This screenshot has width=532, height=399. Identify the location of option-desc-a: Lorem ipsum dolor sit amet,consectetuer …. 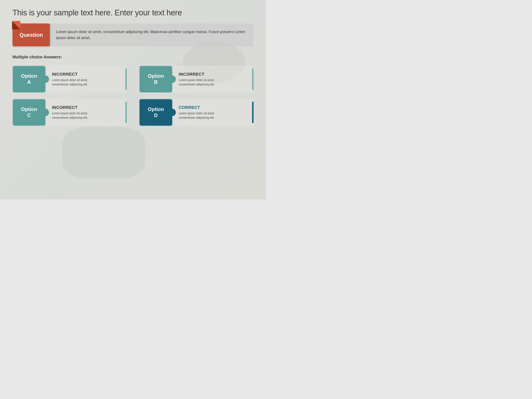
(87, 82).